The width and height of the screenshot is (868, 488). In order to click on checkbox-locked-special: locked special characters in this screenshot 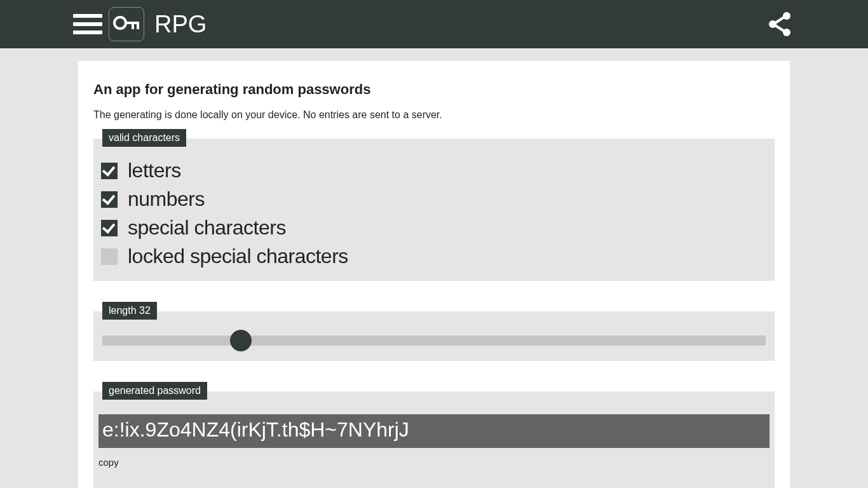, I will do `click(434, 257)`.